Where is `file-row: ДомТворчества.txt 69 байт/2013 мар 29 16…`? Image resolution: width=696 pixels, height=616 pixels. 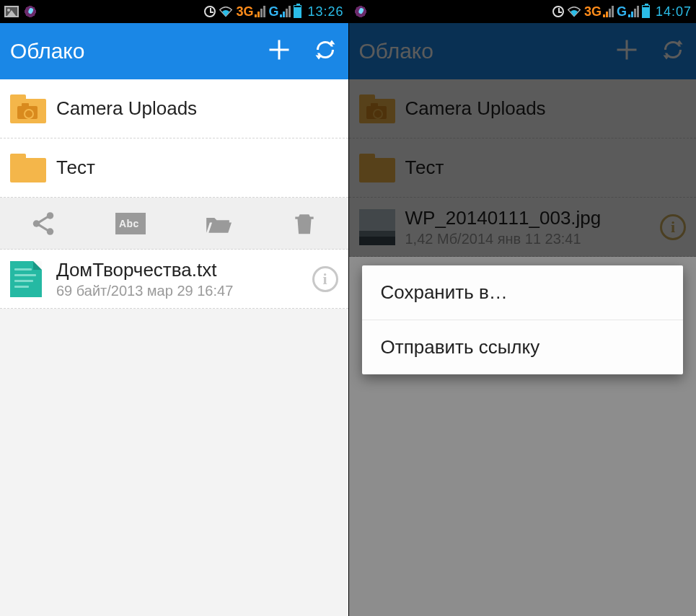
file-row: ДомТворчества.txt 69 байт/2013 мар 29 16… is located at coordinates (175, 279).